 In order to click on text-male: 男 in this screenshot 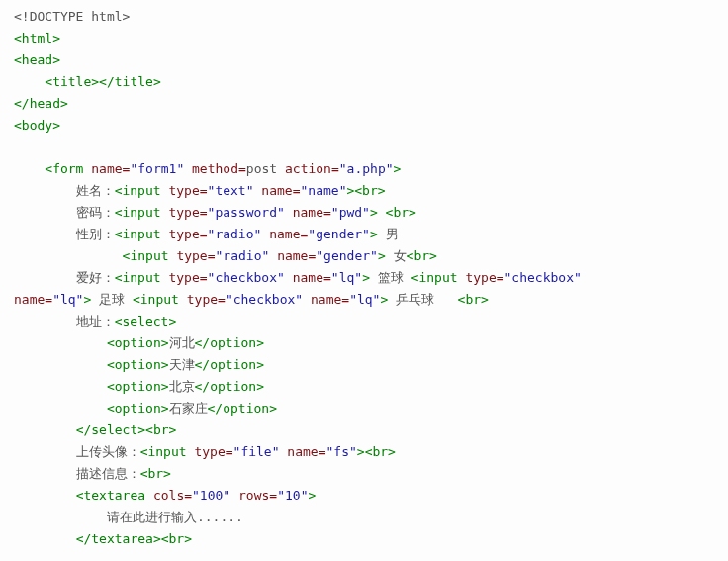, I will do `click(388, 234)`.